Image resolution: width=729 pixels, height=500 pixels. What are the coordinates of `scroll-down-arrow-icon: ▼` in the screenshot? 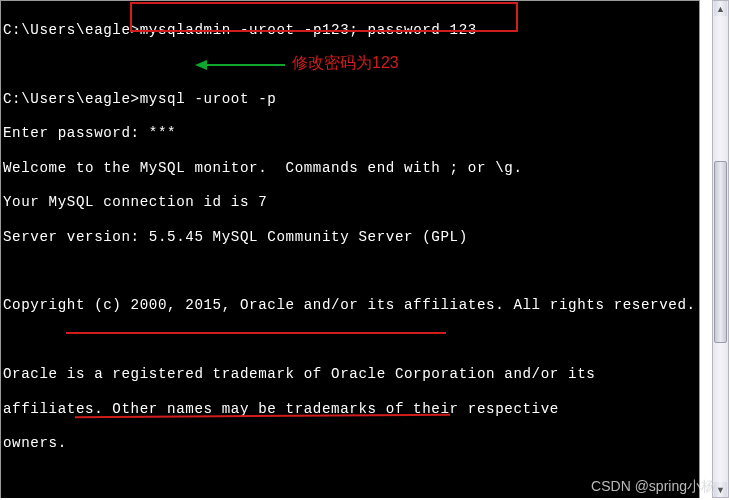 It's located at (720, 490).